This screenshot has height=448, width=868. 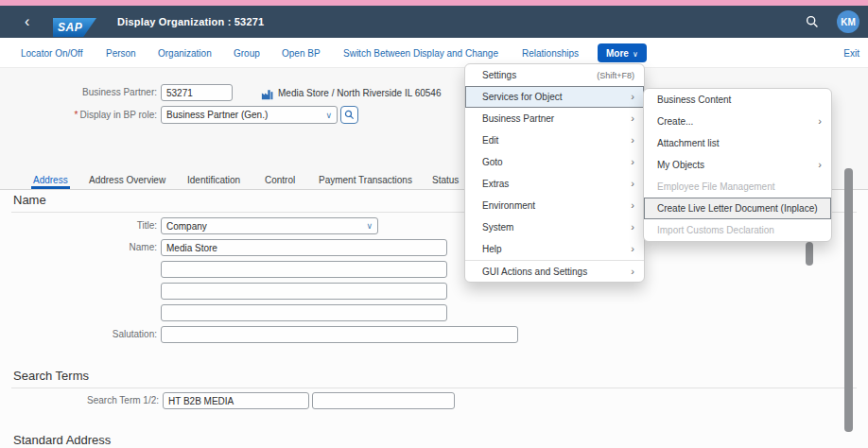 What do you see at coordinates (127, 180) in the screenshot?
I see `tab-address-overview: Address Overview` at bounding box center [127, 180].